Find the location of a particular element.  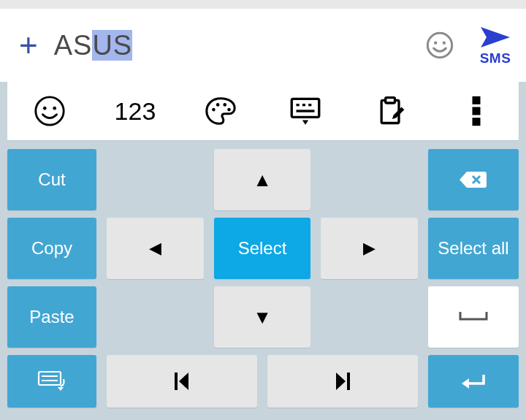

cursor-home-icon is located at coordinates (182, 381).